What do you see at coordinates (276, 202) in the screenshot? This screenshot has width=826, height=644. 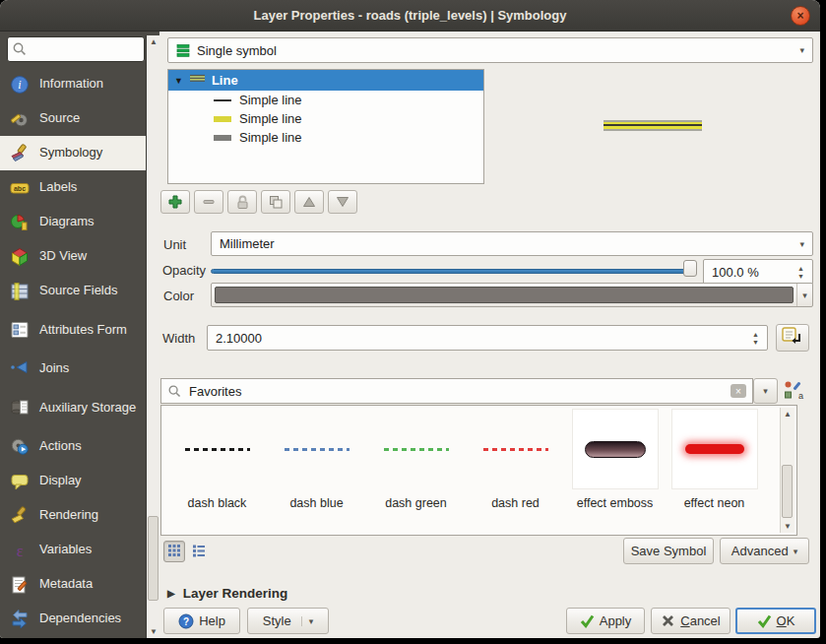 I see `duplicate-icon` at bounding box center [276, 202].